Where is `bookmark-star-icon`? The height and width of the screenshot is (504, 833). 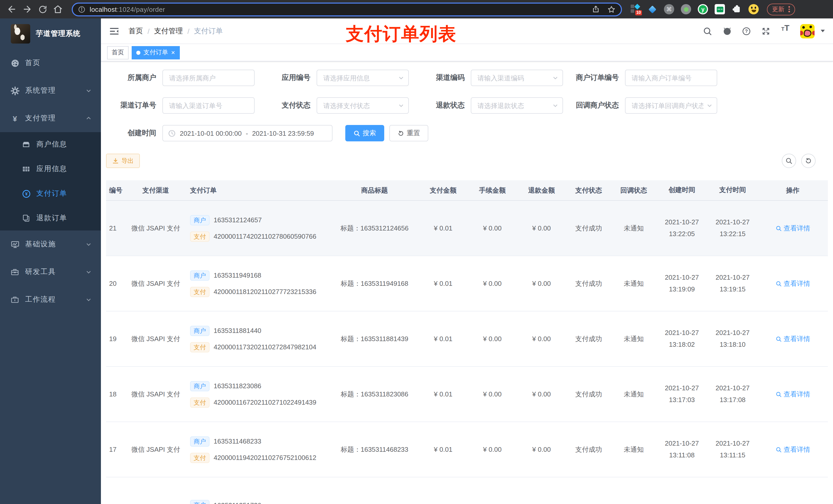
bookmark-star-icon is located at coordinates (611, 9).